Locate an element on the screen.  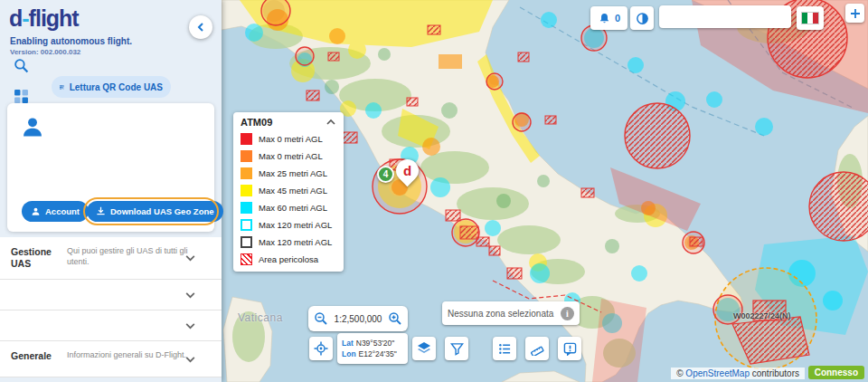
dflight-map-pin: d is located at coordinates (407, 170).